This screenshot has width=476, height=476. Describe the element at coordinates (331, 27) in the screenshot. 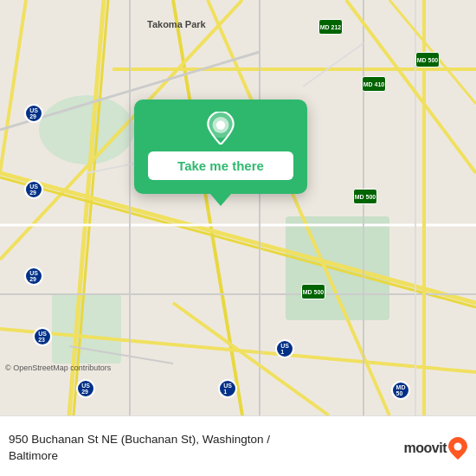

I see `road-sign-md212: MD 212` at that location.